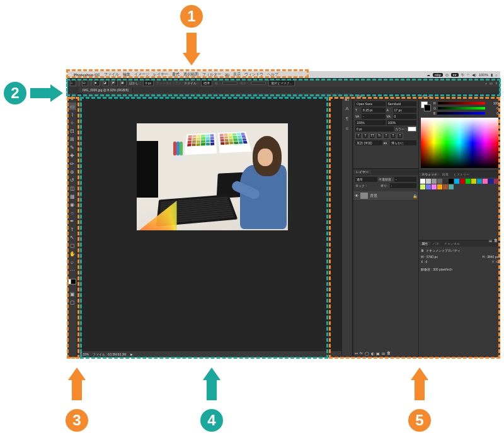 Image resolution: width=504 pixels, height=438 pixels. I want to click on strip-icon-2: A, so click(347, 110).